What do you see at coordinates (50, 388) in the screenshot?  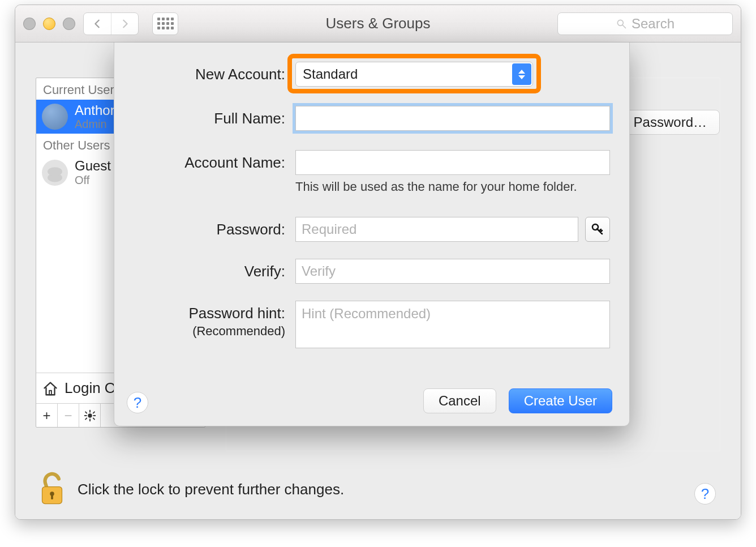 I see `house-icon` at bounding box center [50, 388].